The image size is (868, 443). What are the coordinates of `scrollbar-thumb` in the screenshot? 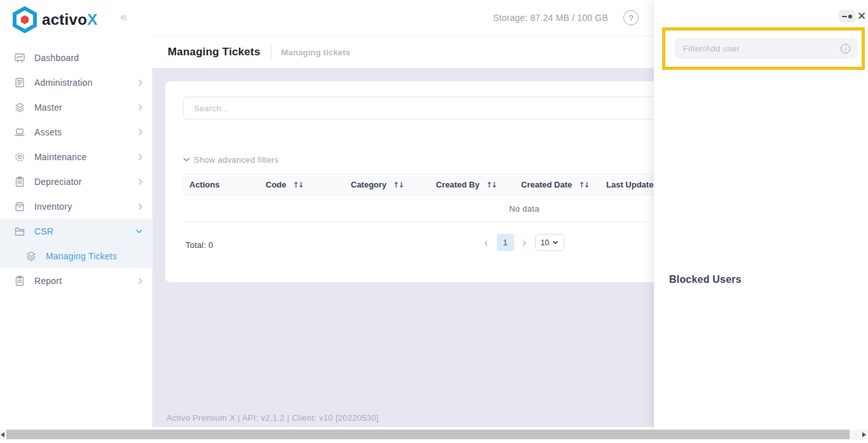 It's located at (428, 435).